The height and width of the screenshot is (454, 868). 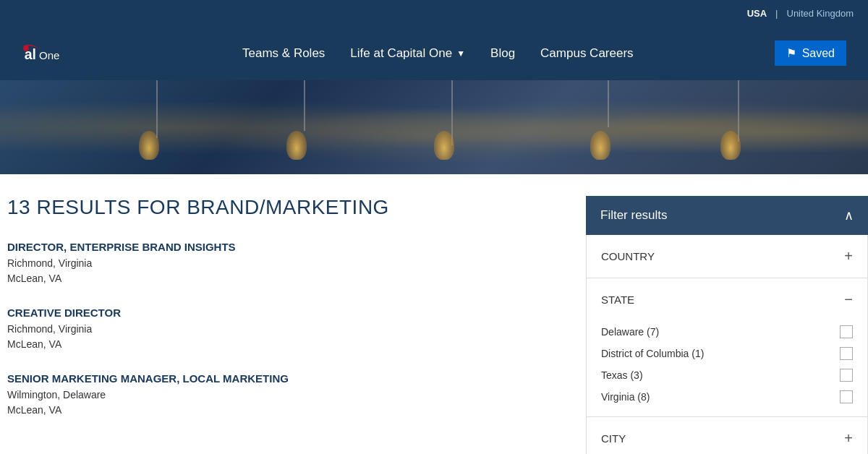 I want to click on filter-section-header-2: CITY +, so click(x=727, y=435).